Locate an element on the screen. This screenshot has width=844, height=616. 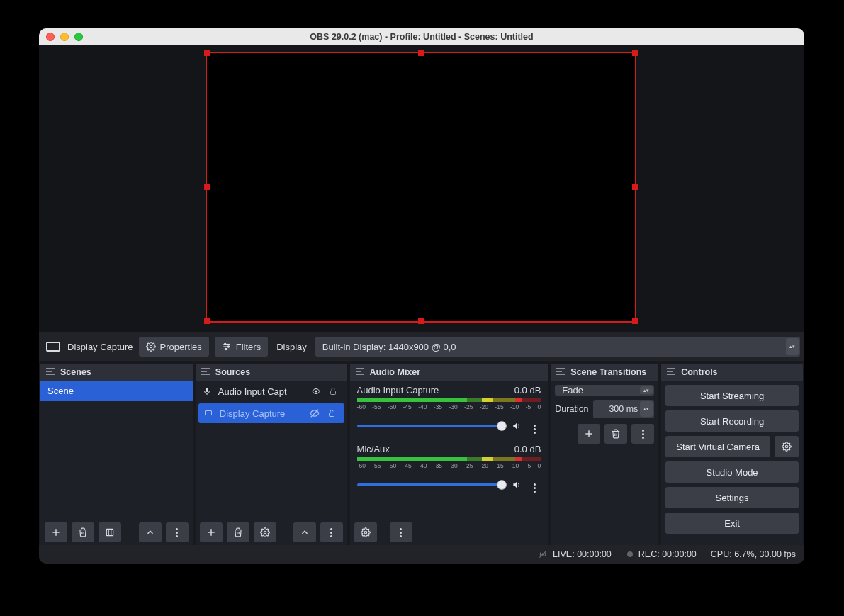
remove-scene-button is located at coordinates (83, 532).